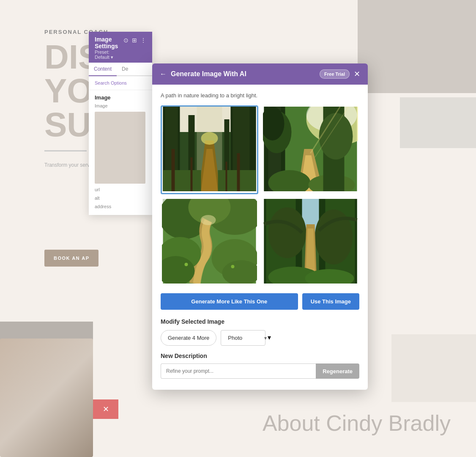 The width and height of the screenshot is (476, 457). What do you see at coordinates (357, 423) in the screenshot?
I see `bg-about-text: About Cindy Bradly` at bounding box center [357, 423].